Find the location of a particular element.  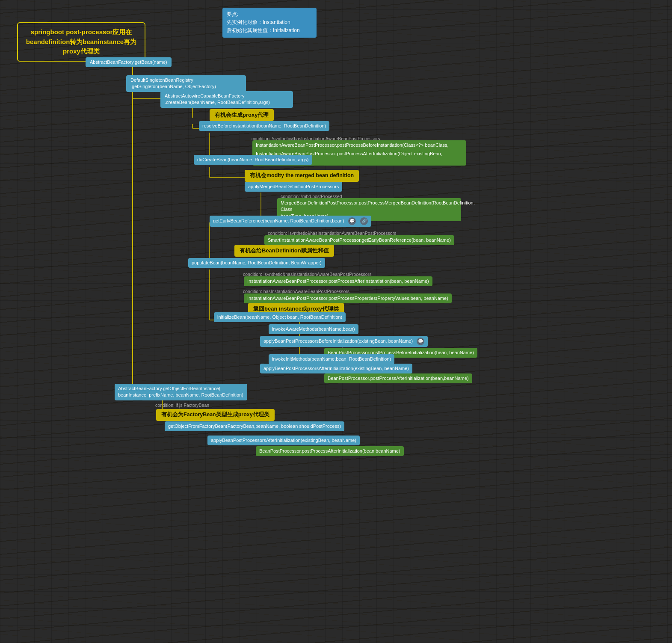

node-invoke-init-methods: invokeInitMethods(beanName,bean, RootBea… is located at coordinates (332, 359).